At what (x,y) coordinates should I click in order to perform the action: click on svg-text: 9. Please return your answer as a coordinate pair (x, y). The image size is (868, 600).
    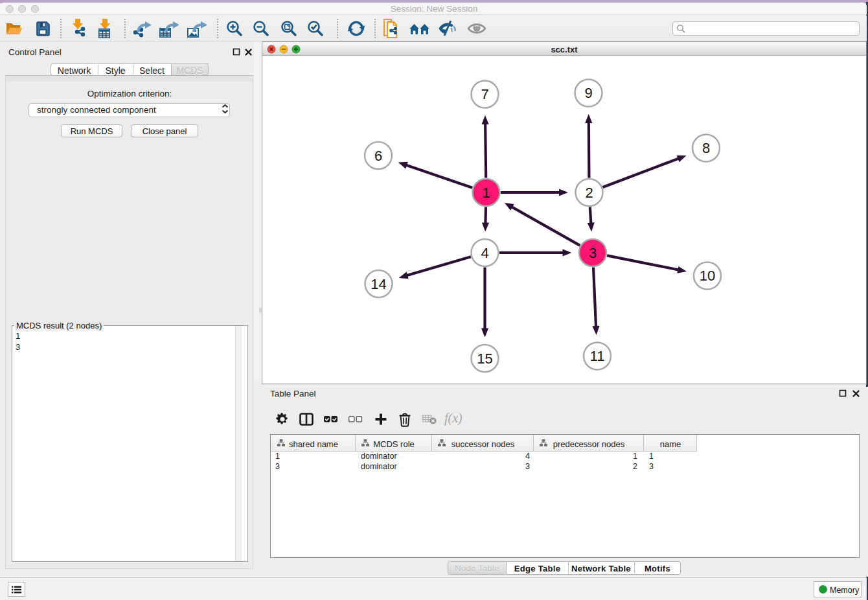
    Looking at the image, I should click on (588, 93).